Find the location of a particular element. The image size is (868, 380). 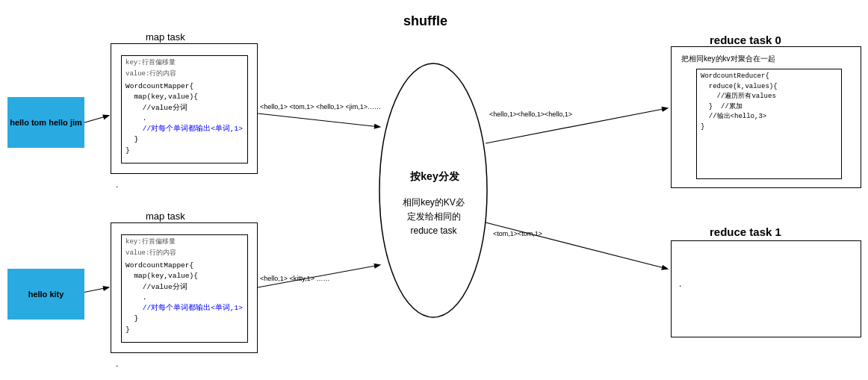

map2-code: WordcountMapper{ map(key,value){ //value… is located at coordinates (185, 298).